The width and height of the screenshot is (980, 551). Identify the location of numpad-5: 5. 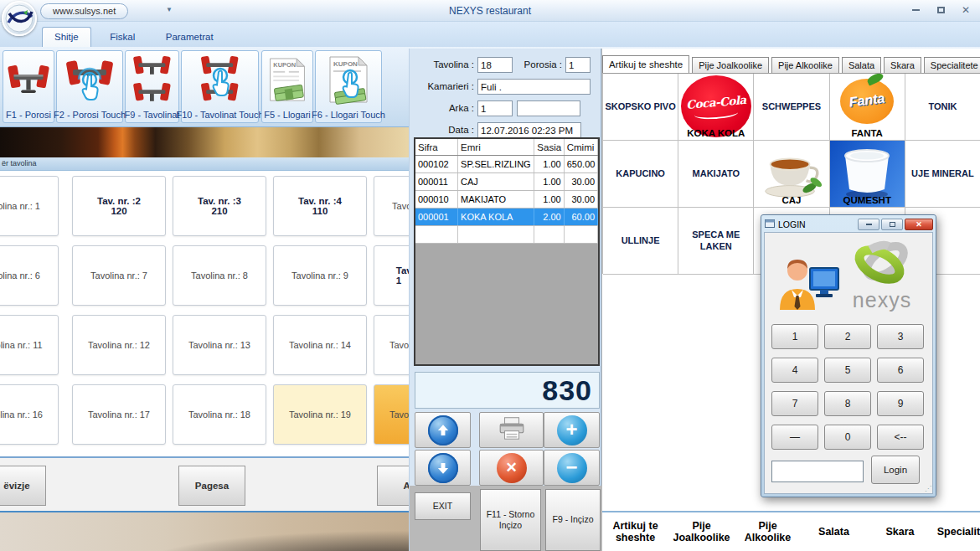
(848, 370).